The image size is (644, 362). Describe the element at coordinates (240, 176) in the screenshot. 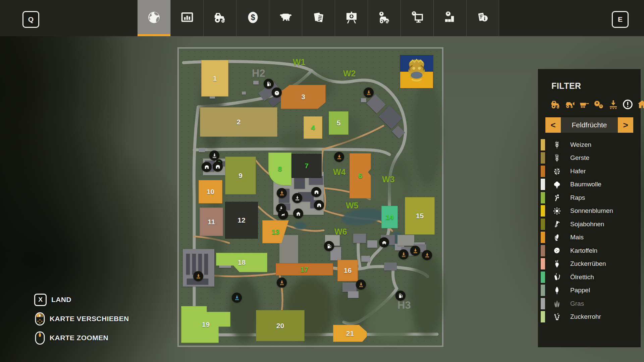

I see `field-9: 9` at that location.